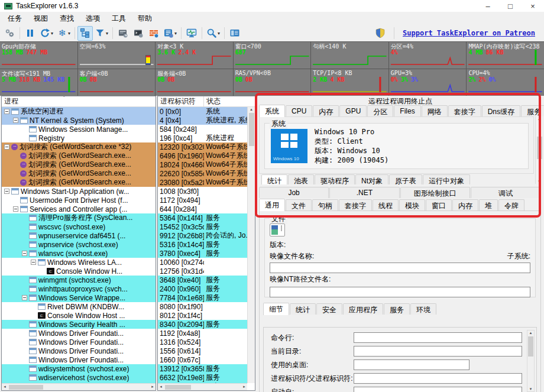 The height and width of the screenshot is (392, 544). Describe the element at coordinates (272, 111) in the screenshot. I see `system-panel-tab-0: 系统` at that location.